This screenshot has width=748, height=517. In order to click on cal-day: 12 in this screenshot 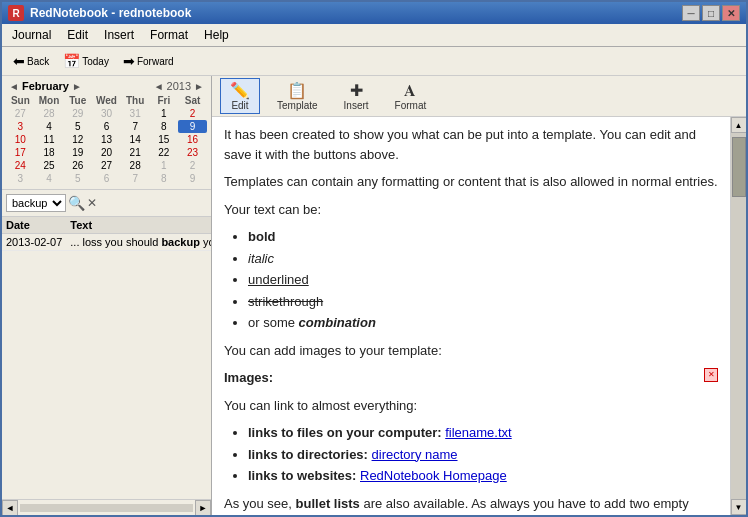, I will do `click(78, 140)`.